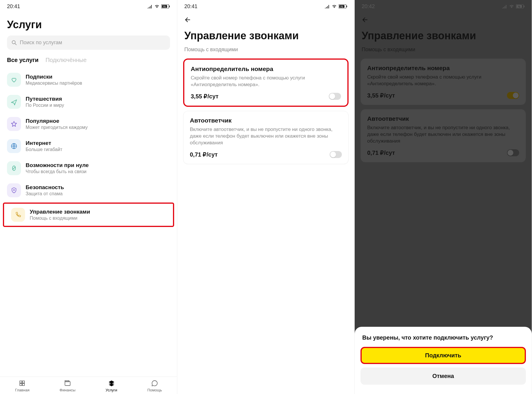  I want to click on list-item-subscriptions: ПодпискиМедиасервисы партнёров, so click(89, 80).